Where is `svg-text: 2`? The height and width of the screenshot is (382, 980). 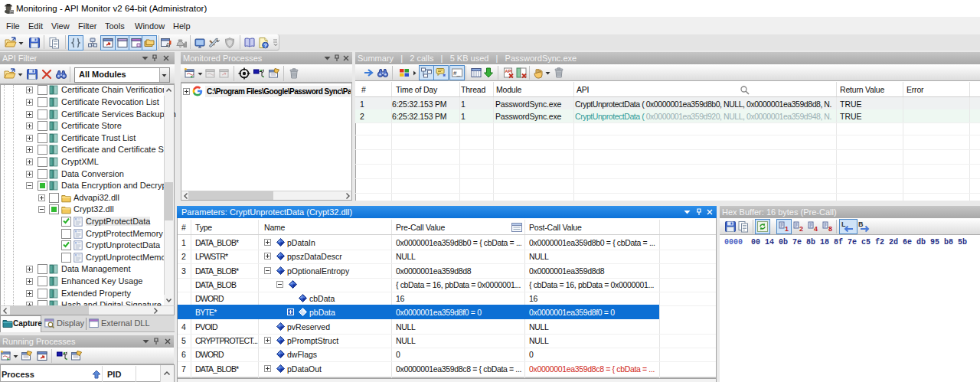 svg-text: 2 is located at coordinates (801, 229).